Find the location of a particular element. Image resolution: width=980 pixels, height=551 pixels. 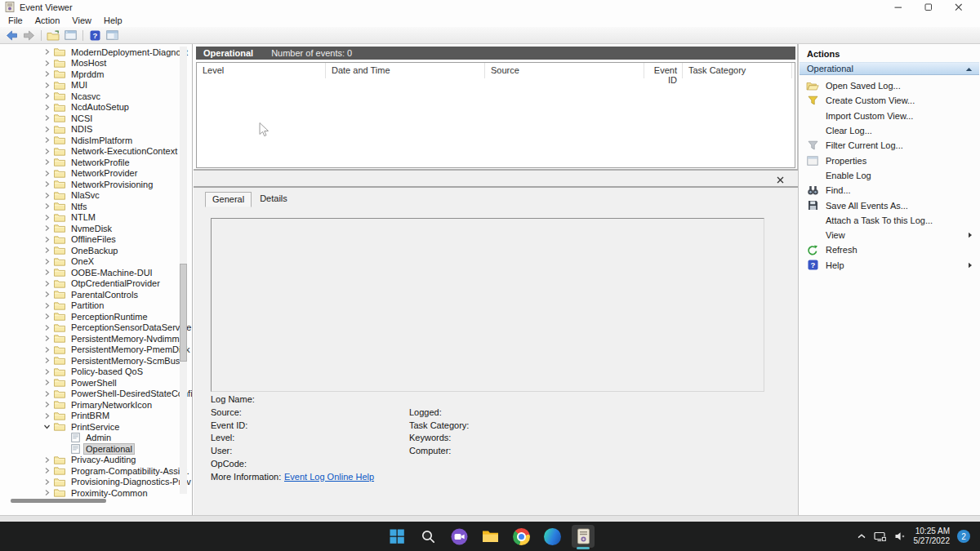

tree-item-ncdautosetup: NcdAutoSetup is located at coordinates (96, 108).